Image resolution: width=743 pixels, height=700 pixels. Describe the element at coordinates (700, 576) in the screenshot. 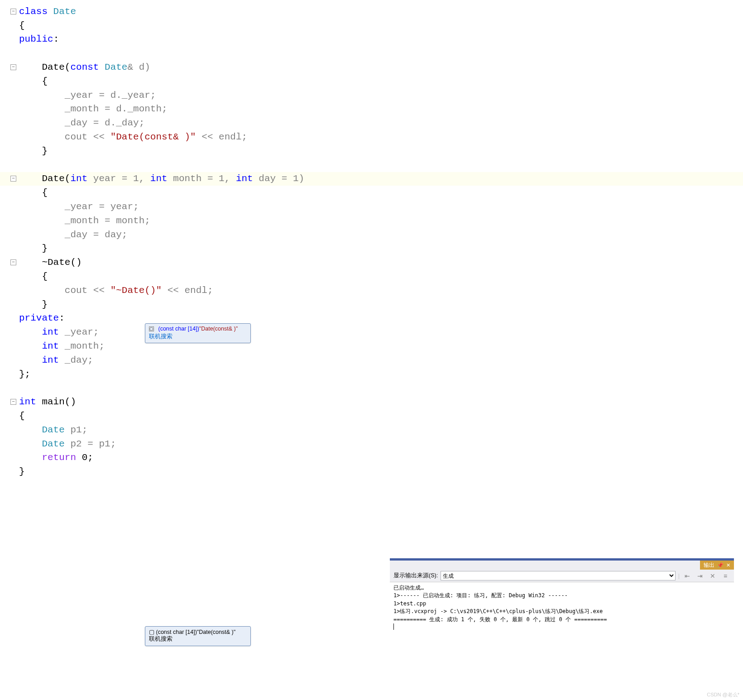

I see `next-icon: ⇥` at that location.